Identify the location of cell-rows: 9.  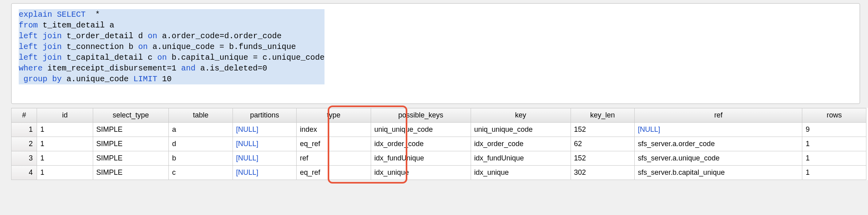
(835, 130).